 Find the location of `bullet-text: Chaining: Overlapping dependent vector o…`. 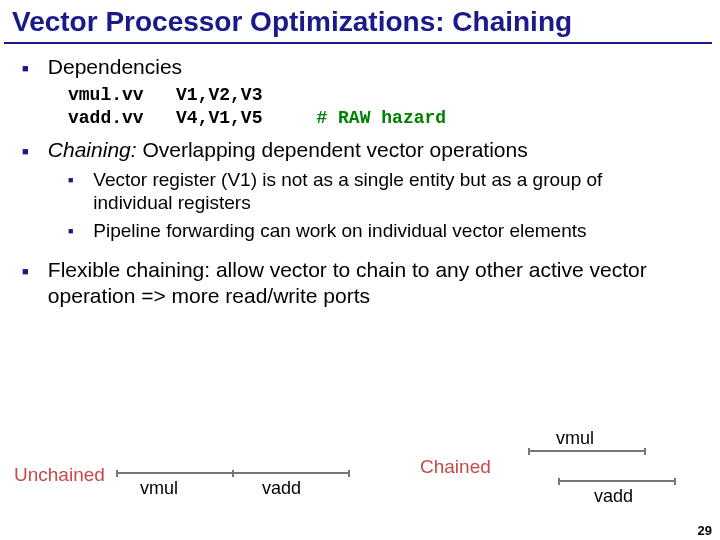

bullet-text: Chaining: Overlapping dependent vector o… is located at coordinates (288, 150).